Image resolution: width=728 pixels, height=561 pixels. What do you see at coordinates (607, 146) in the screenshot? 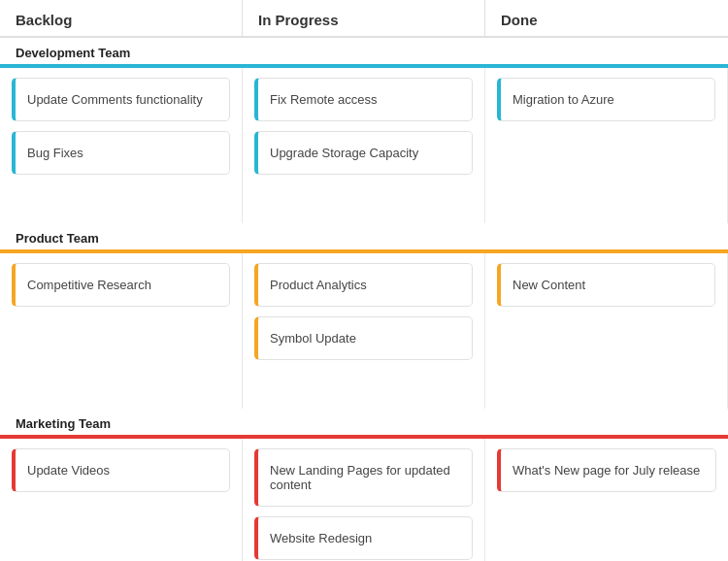
I see `team-col-development-team-2: Migration to Azure` at bounding box center [607, 146].